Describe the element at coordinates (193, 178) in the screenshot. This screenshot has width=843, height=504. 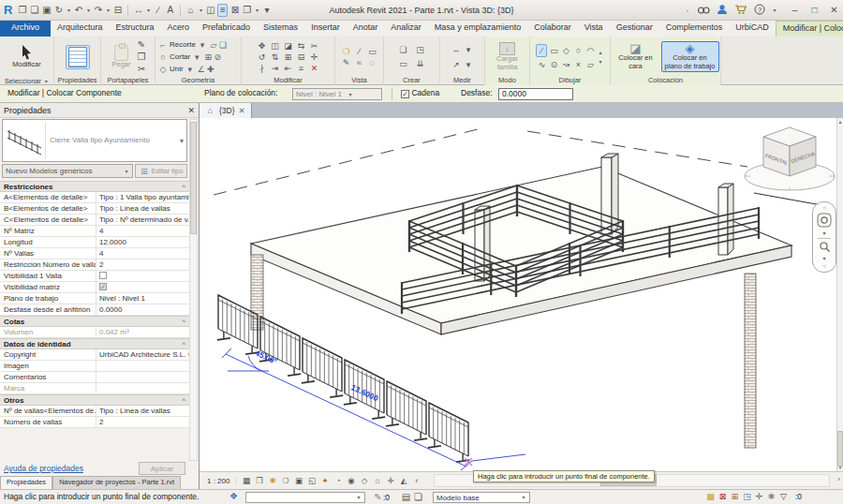
I see `scrollbar-thumb` at that location.